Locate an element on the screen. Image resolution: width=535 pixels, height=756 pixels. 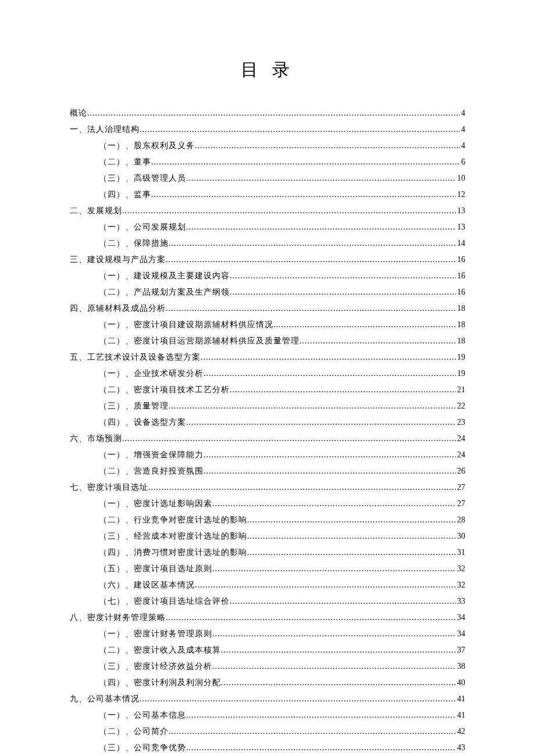
toc-entry-label: 四、原辅材料及成品分析 is located at coordinates (117, 309).